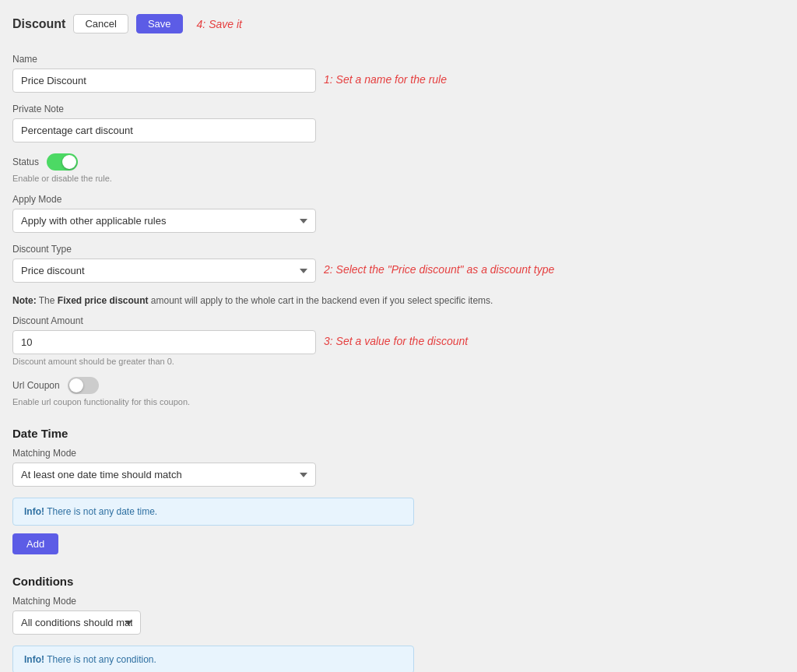 Image resolution: width=797 pixels, height=672 pixels. What do you see at coordinates (83, 385) in the screenshot?
I see `url-coupon-toggle` at bounding box center [83, 385].